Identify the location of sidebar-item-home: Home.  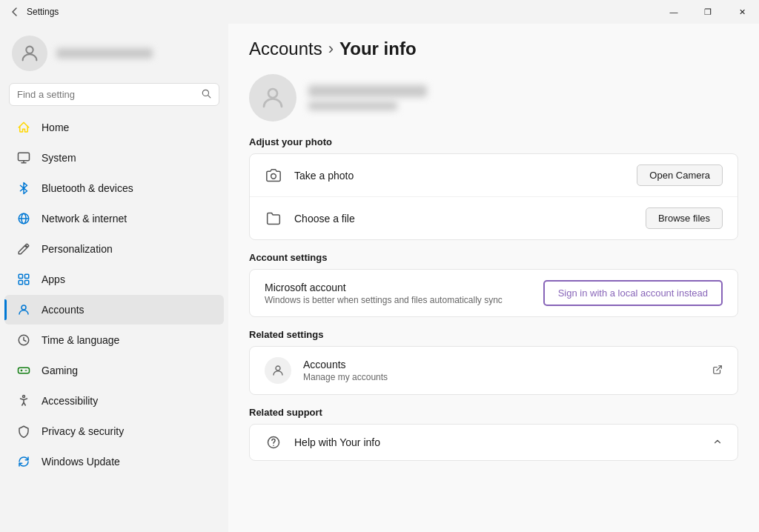
(114, 127).